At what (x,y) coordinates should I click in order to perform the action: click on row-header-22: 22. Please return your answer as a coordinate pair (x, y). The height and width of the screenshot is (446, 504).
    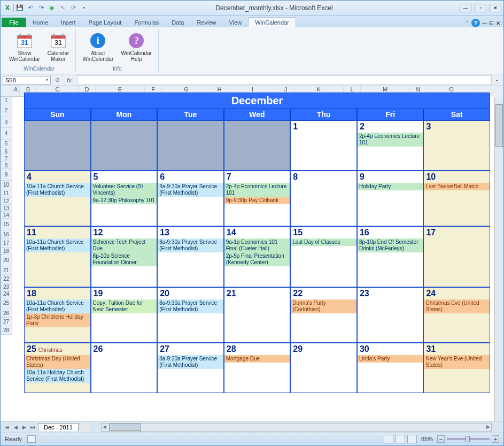
    Looking at the image, I should click on (6, 279).